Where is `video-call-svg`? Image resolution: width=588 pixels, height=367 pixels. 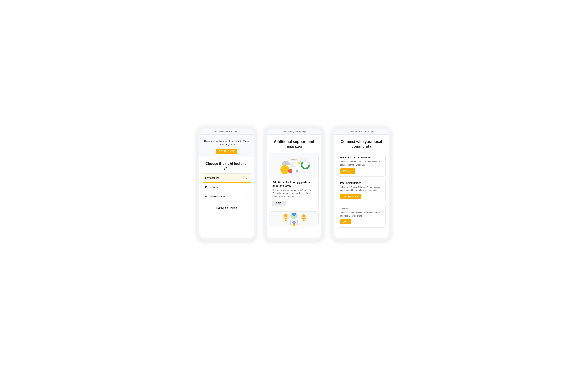 video-call-svg is located at coordinates (294, 219).